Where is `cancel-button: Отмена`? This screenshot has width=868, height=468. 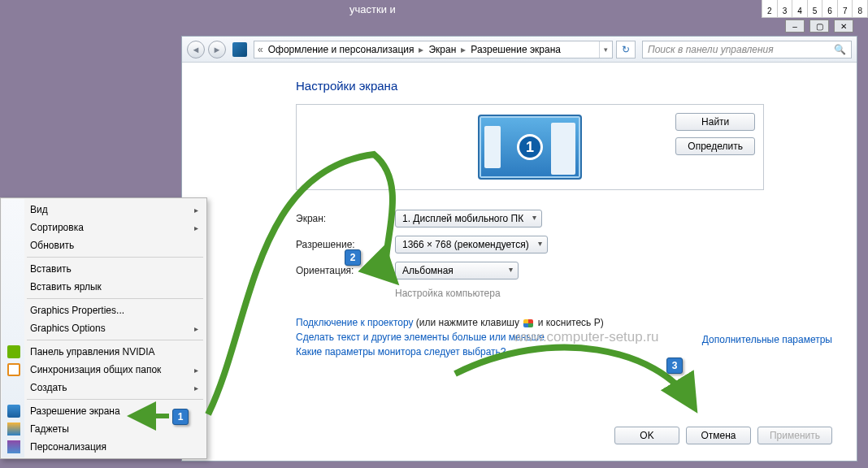 cancel-button: Отмена is located at coordinates (718, 436).